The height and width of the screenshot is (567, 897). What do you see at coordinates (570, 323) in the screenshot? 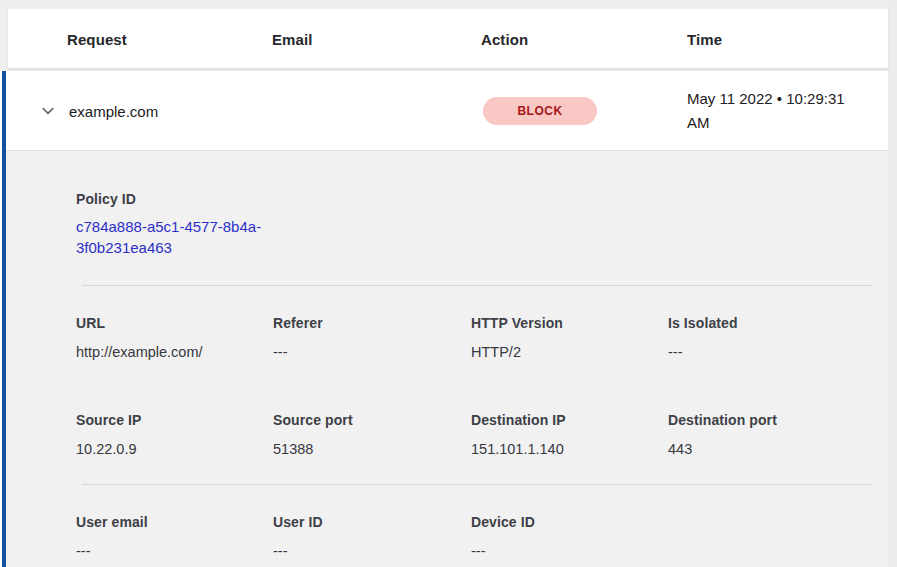
I see `field-label: HTTP Version` at bounding box center [570, 323].